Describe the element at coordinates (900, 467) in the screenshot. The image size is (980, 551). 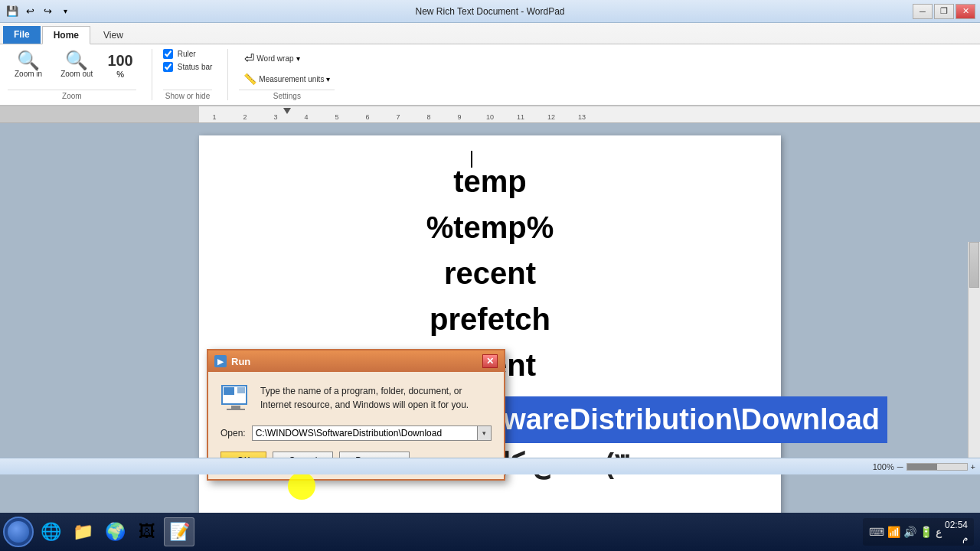
I see `zoom-minus-button: ─` at that location.